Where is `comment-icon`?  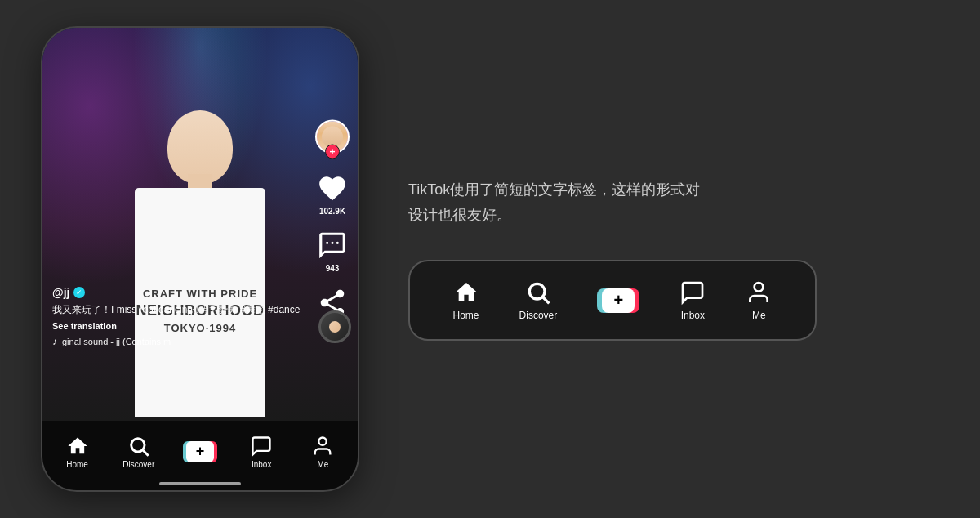
comment-icon is located at coordinates (332, 245).